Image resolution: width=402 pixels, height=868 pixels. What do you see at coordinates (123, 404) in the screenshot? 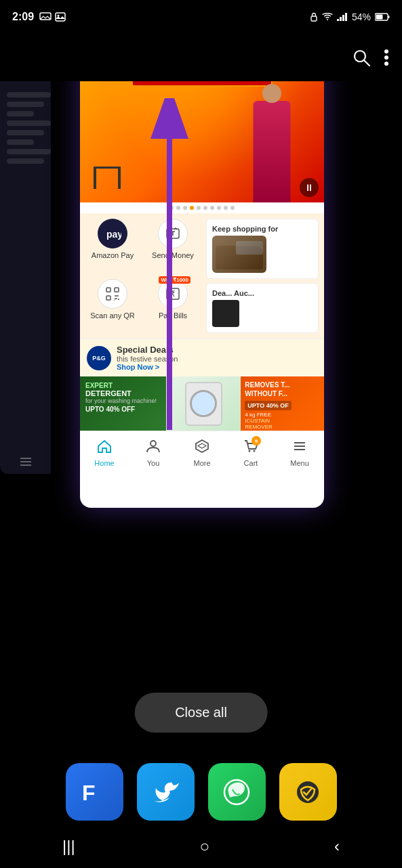
I see `detergent-green-section: EXPERT DETERGENT for your washing machin…` at bounding box center [123, 404].